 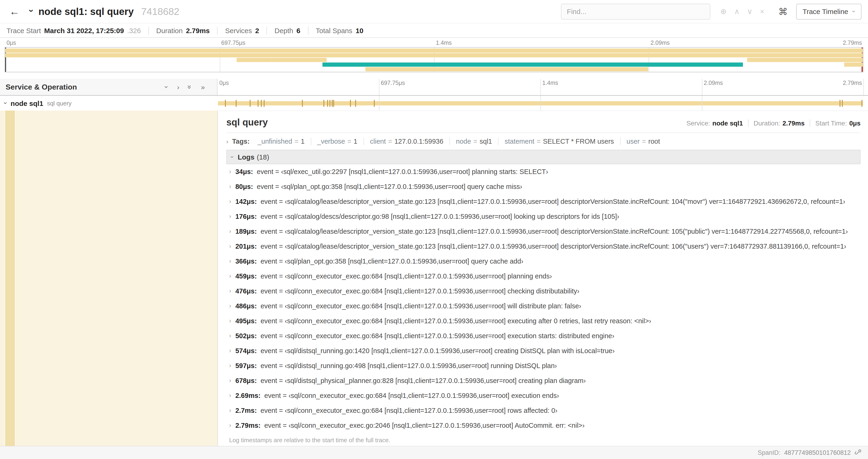 What do you see at coordinates (339, 30) in the screenshot?
I see `summary-item: Total Spans10` at bounding box center [339, 30].